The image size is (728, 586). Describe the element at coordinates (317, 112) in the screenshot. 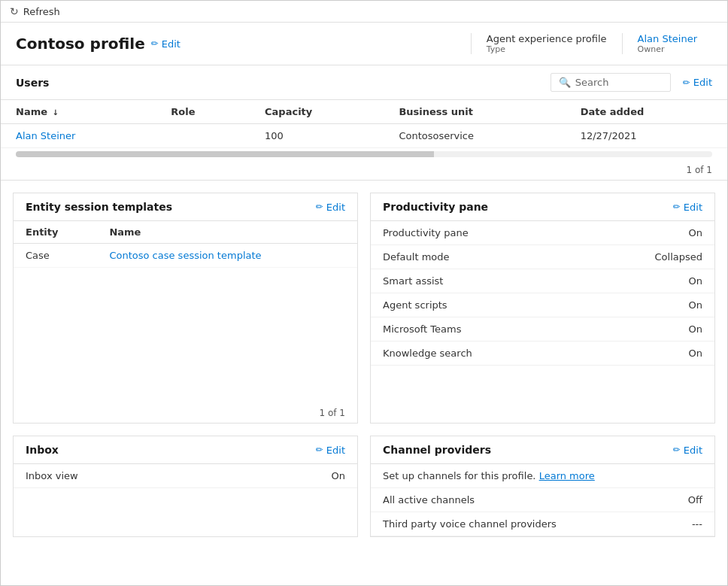

I see `col-capacity: Capacity` at that location.